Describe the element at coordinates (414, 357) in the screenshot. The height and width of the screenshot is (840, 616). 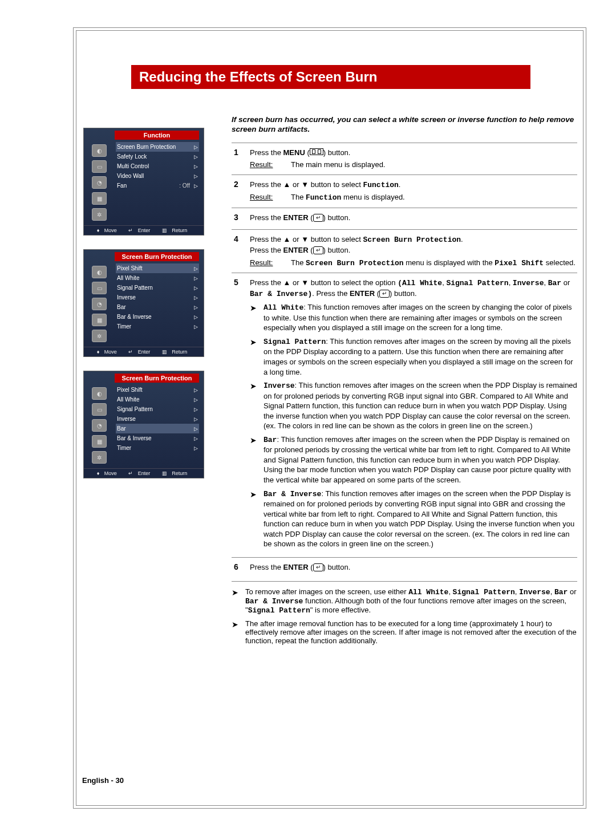
I see `list-item: ➤Signal Pattern: This function removes a…` at that location.